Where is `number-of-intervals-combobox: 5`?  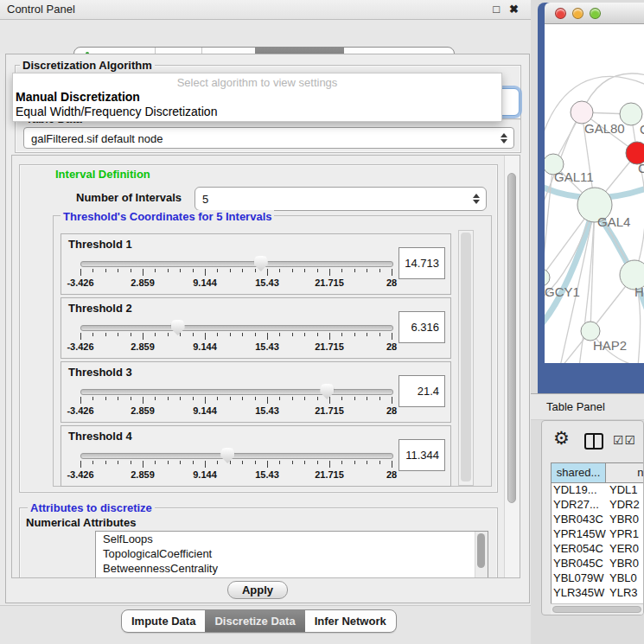 number-of-intervals-combobox: 5 is located at coordinates (341, 199).